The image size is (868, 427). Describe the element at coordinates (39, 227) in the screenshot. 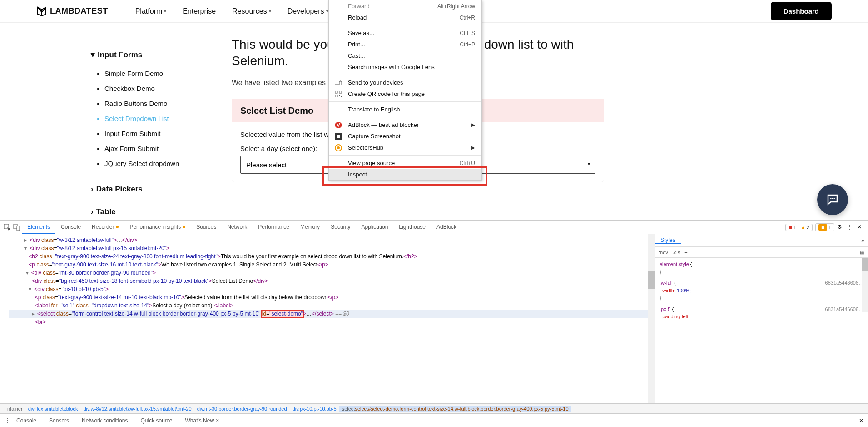

I see `devtools-tab-elements: Elements` at that location.